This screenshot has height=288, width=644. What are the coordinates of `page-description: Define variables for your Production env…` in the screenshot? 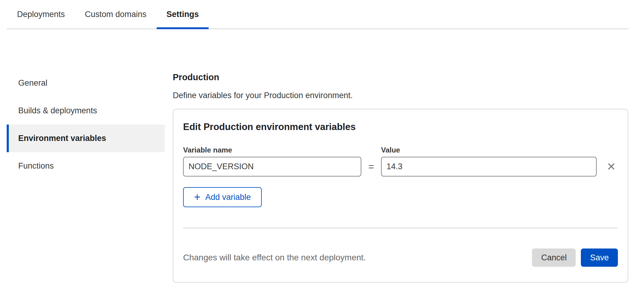 It's located at (400, 95).